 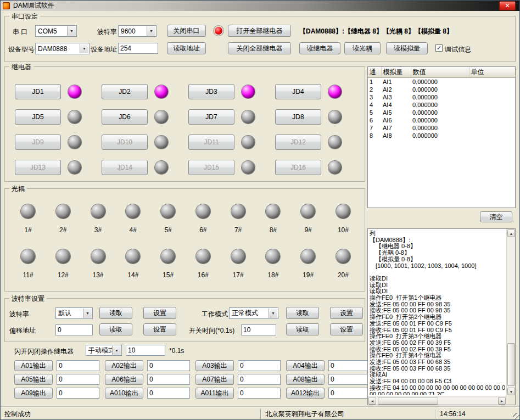 I want to click on log-horizontal-scrollbar: ◄ ►, so click(x=437, y=400).